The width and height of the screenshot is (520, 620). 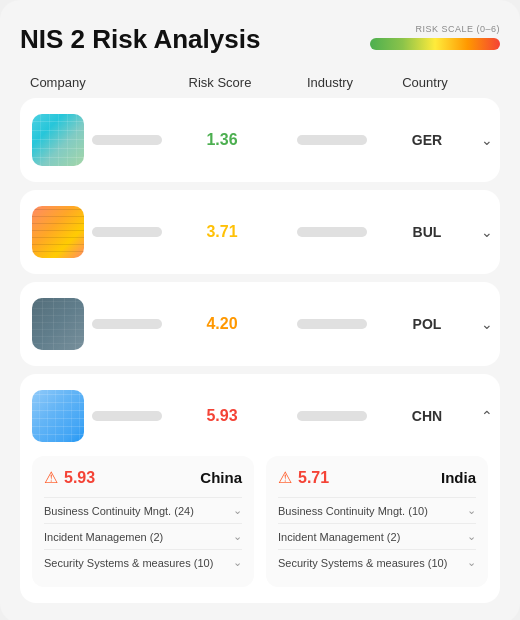 I want to click on risk-score-3: 4.20, so click(x=222, y=324).